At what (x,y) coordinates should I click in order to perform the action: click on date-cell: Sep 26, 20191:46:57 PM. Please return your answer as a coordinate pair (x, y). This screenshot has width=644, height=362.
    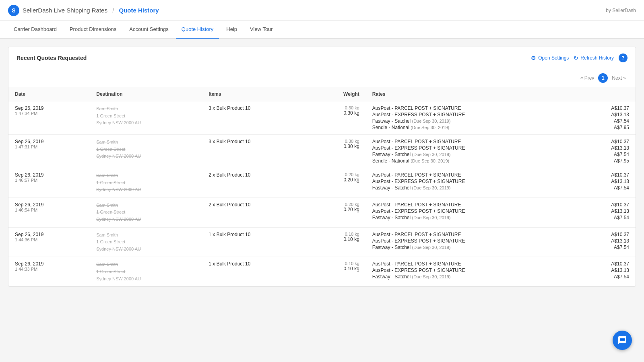
    Looking at the image, I should click on (49, 183).